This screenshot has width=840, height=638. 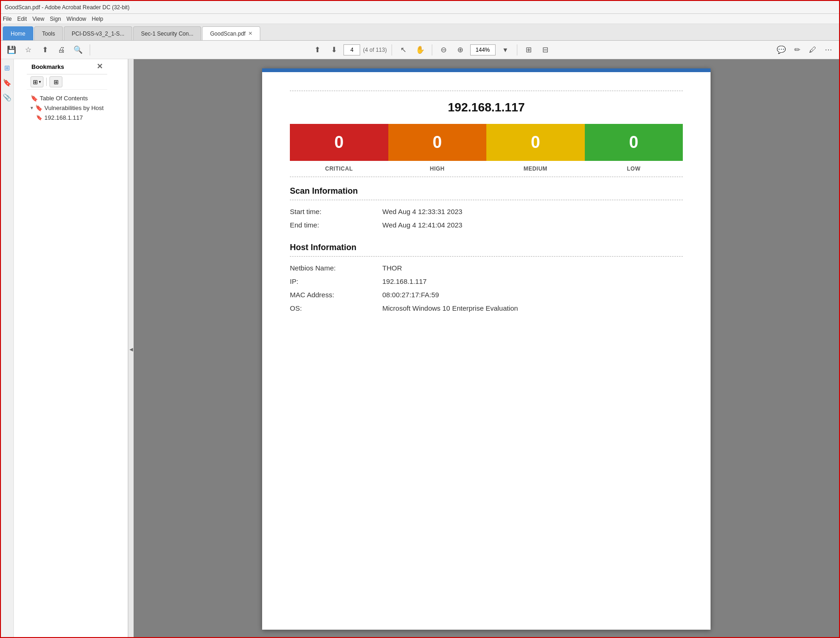 I want to click on critical-block: 0, so click(x=339, y=142).